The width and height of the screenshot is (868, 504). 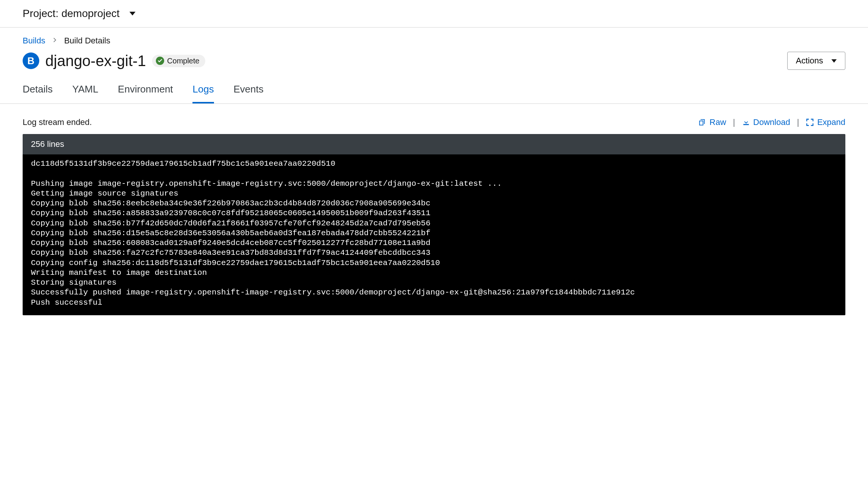 What do you see at coordinates (160, 61) in the screenshot?
I see `check-circle-icon` at bounding box center [160, 61].